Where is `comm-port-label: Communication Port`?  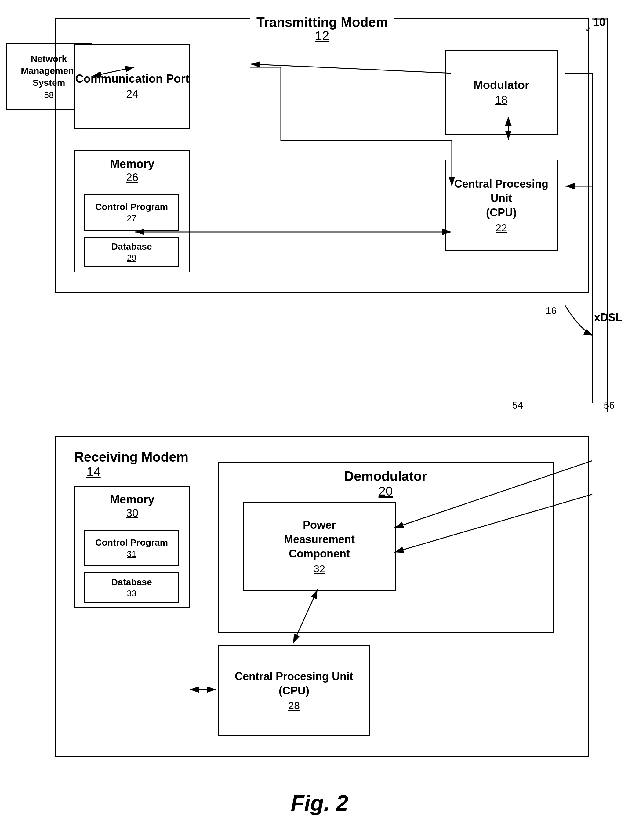 comm-port-label: Communication Port is located at coordinates (132, 79).